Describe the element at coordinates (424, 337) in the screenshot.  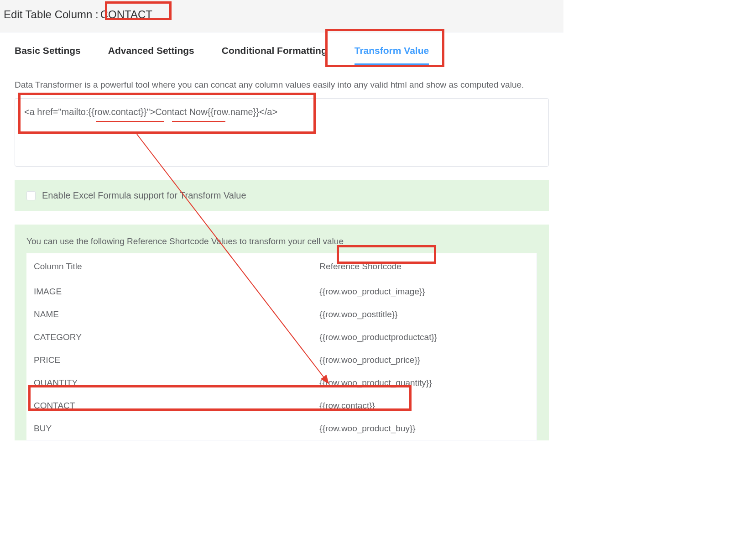
I see `cell-reference-shortcode: {{row.woo_productproductcat}}` at that location.